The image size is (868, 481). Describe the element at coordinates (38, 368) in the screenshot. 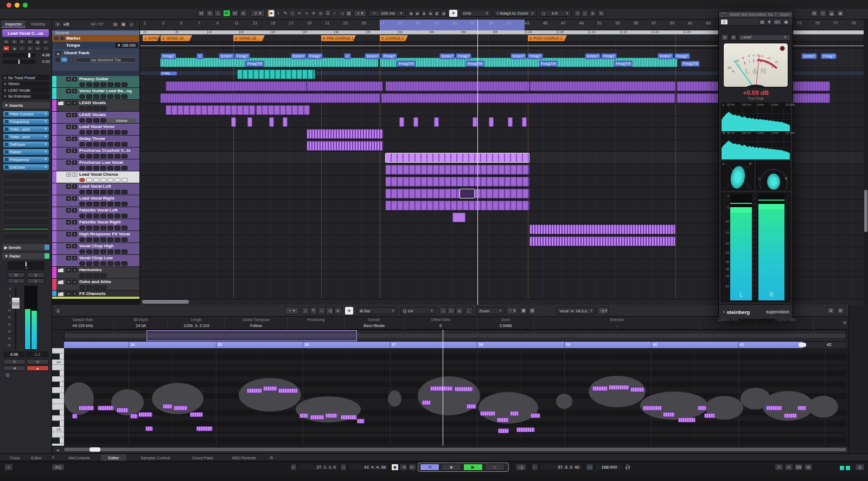

I see `fader-record-button: ●` at that location.